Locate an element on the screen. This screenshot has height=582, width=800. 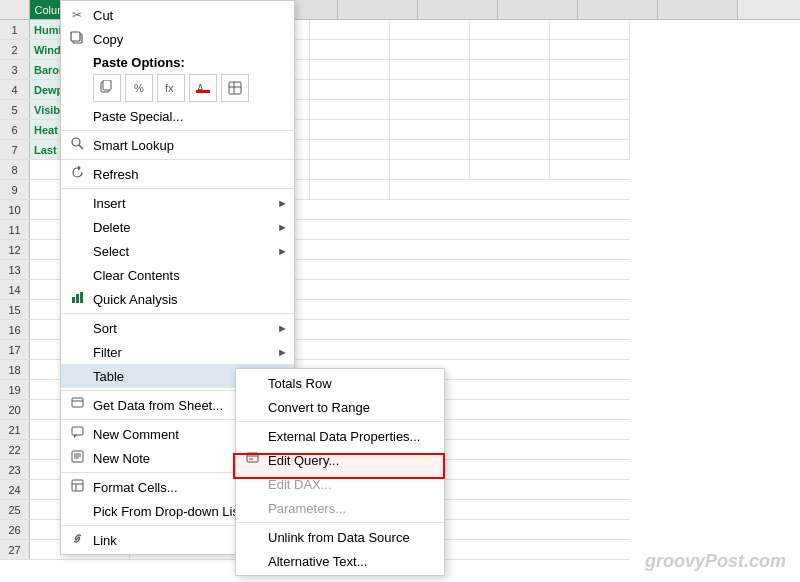
col-header-f is located at coordinates (458, 10).